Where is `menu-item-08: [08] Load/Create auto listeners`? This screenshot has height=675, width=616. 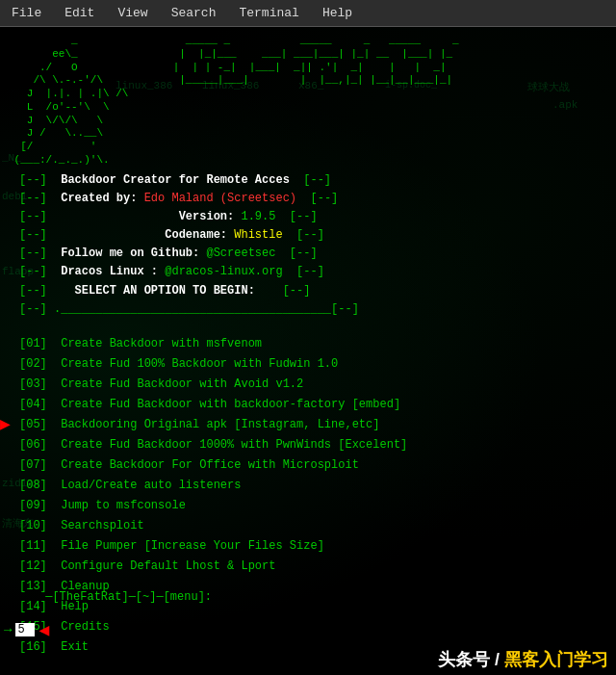 menu-item-08: [08] Load/Create auto listeners is located at coordinates (308, 485).